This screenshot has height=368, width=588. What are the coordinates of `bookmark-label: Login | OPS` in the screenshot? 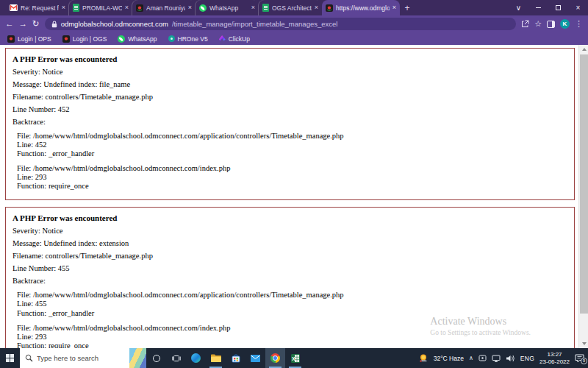 It's located at (35, 39).